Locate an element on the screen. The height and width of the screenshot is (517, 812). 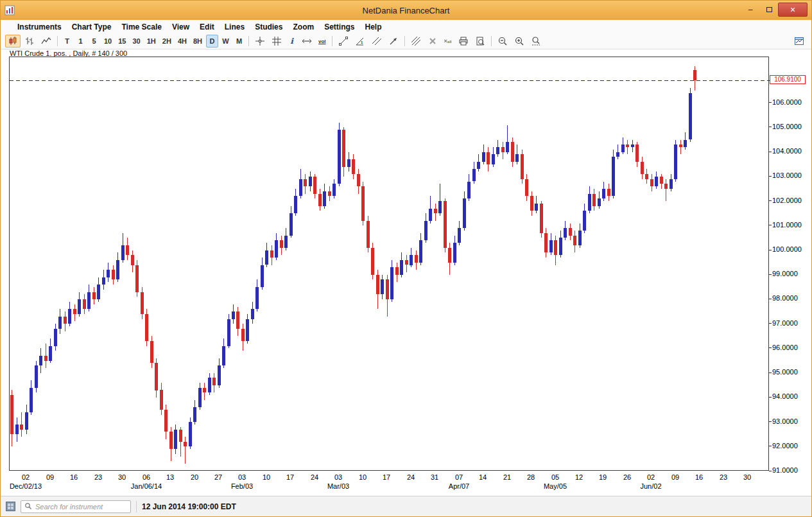
menu-view: View is located at coordinates (181, 27).